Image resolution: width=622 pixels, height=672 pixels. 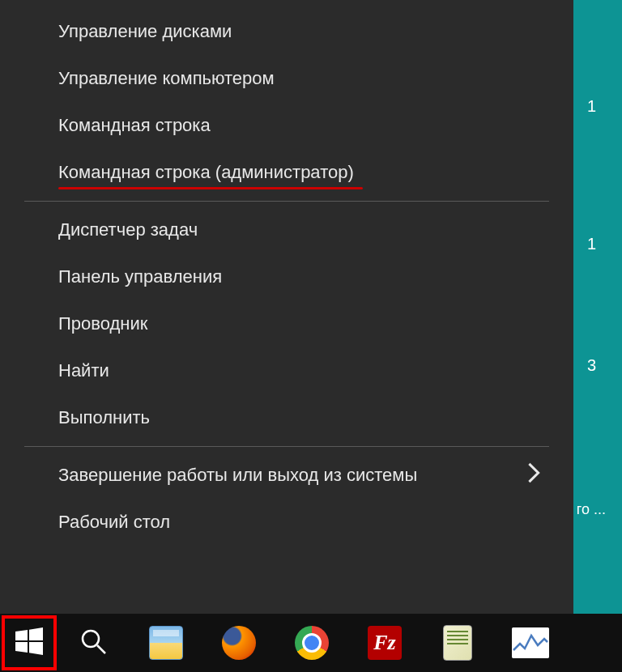 What do you see at coordinates (103, 324) in the screenshot?
I see `menu-item-label: Проводник` at bounding box center [103, 324].